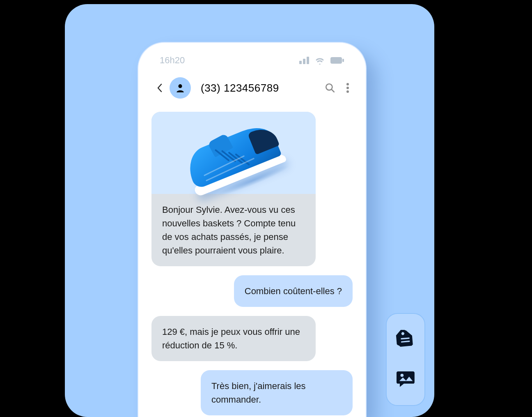 The image size is (532, 417). Describe the element at coordinates (304, 60) in the screenshot. I see `cellular-signal-icon` at that location.